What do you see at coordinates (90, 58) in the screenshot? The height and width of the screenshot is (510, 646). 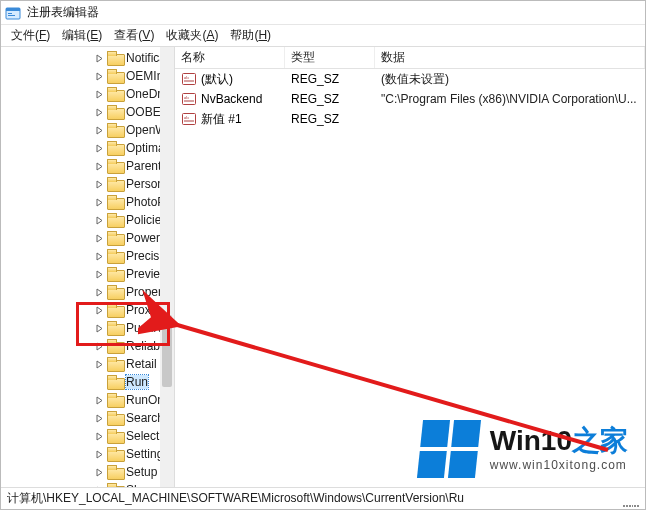 I see `tree-node: Notifica` at bounding box center [90, 58].